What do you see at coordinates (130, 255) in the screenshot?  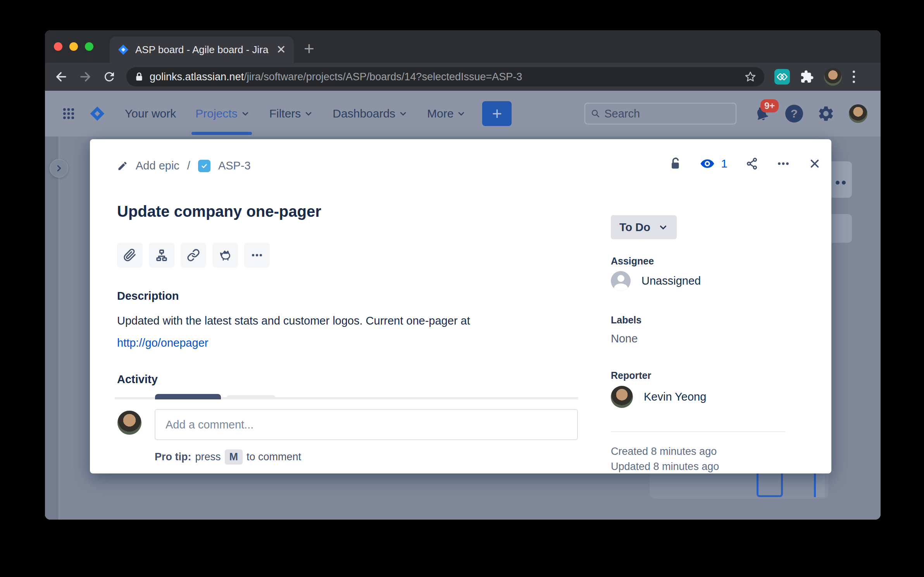 I see `attach-button` at bounding box center [130, 255].